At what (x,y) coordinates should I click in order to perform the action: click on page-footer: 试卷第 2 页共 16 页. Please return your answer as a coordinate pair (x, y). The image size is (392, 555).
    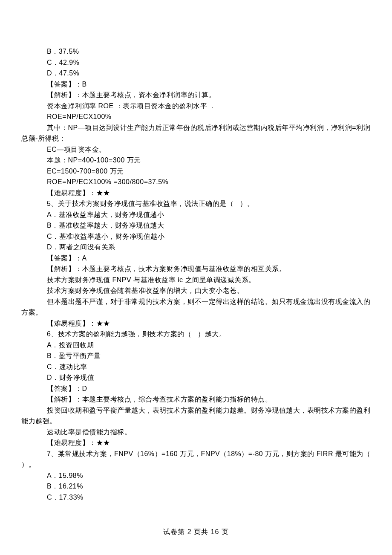
    Looking at the image, I should click on (196, 532).